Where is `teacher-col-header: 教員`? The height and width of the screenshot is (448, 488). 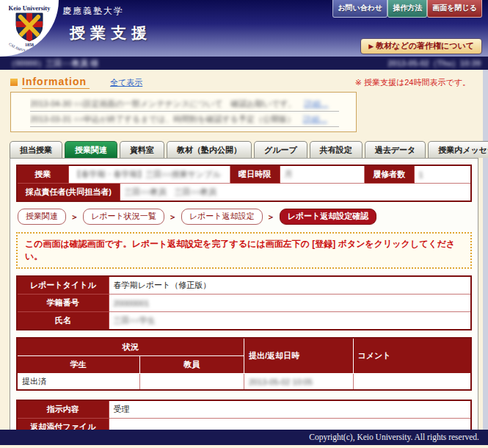
teacher-col-header: 教員 is located at coordinates (192, 365).